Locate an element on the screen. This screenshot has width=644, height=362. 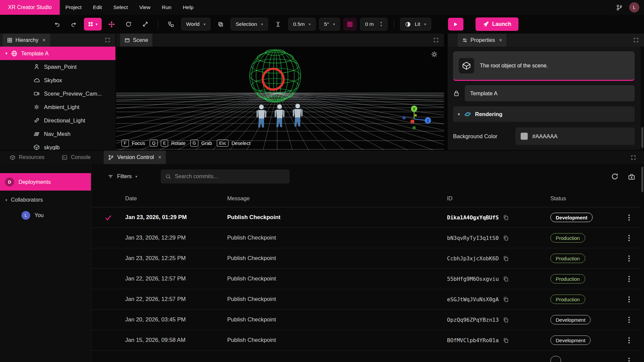
layout-grid-button: ▾ is located at coordinates (93, 24).